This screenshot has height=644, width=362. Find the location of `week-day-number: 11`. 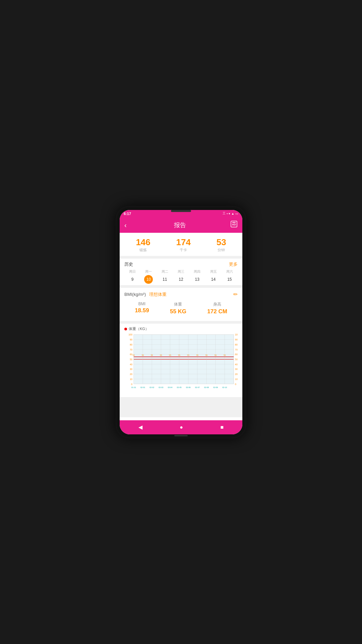

week-day-number: 11 is located at coordinates (165, 279).